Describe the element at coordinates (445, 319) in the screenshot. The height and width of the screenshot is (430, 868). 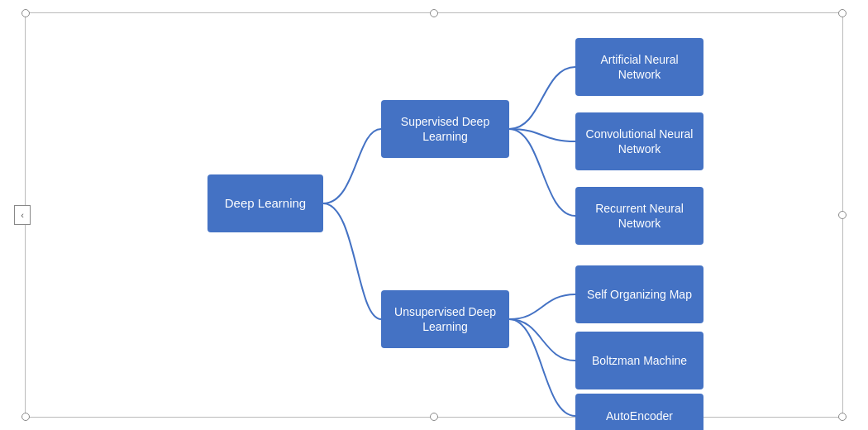
I see `node-unsupervised: Unsupervised Deep Learning` at that location.